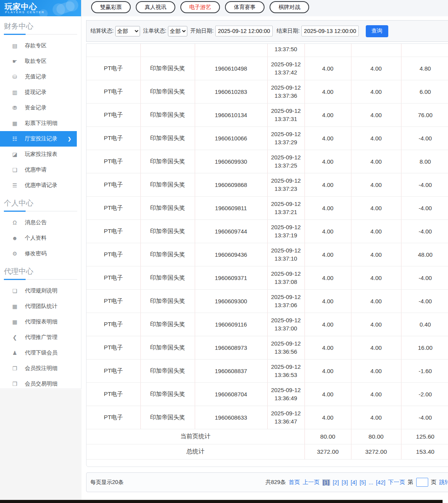 This screenshot has width=448, height=503. What do you see at coordinates (289, 7) in the screenshot?
I see `tab-棋牌对战: 棋牌对战` at bounding box center [289, 7].